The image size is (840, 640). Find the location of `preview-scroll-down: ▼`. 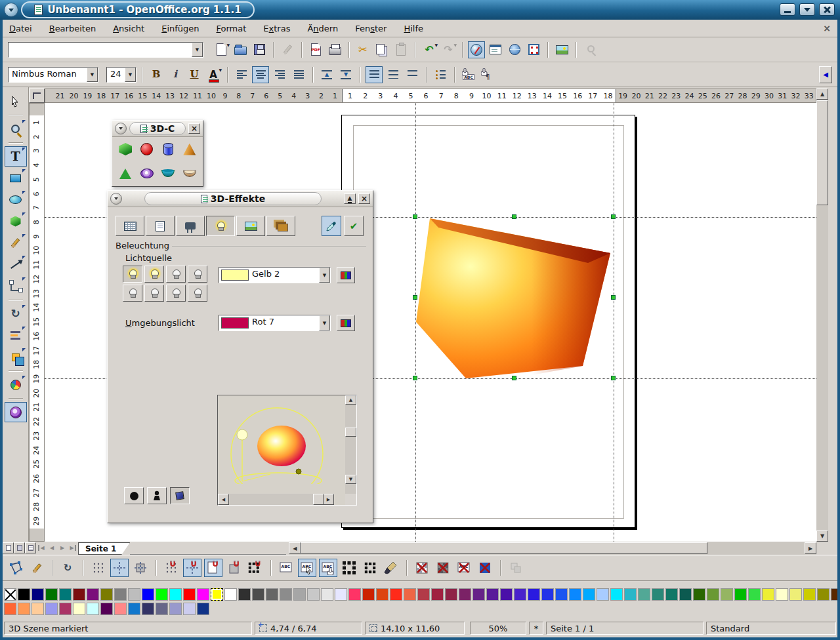

preview-scroll-down: ▼ is located at coordinates (350, 479).